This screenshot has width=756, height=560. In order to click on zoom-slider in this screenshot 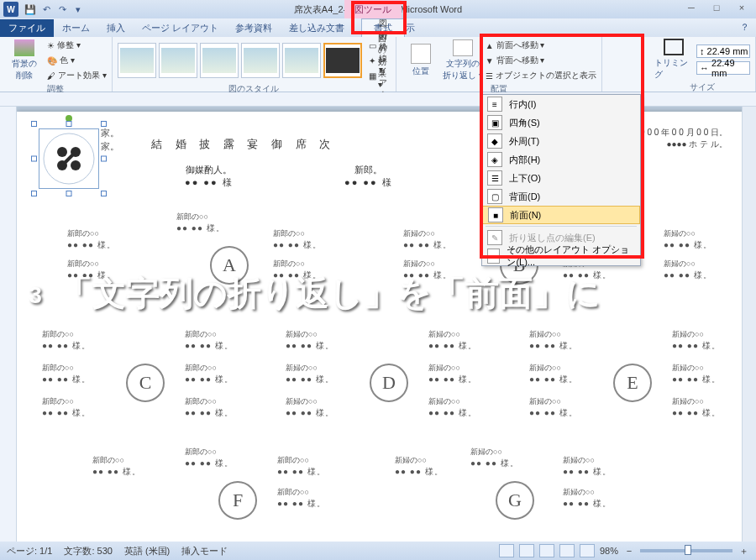, I will do `click(686, 551)`.